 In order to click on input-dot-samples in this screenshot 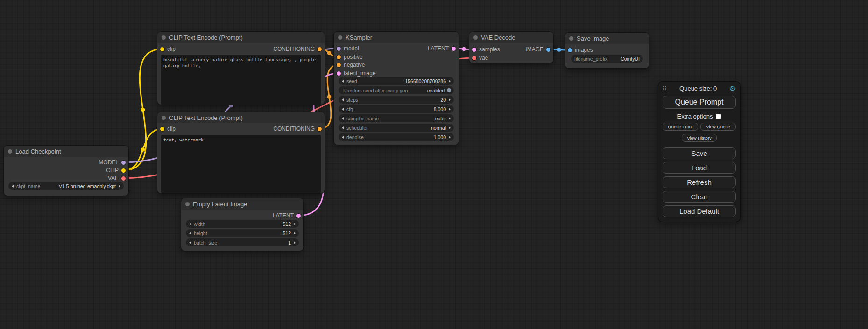, I will do `click(474, 49)`.